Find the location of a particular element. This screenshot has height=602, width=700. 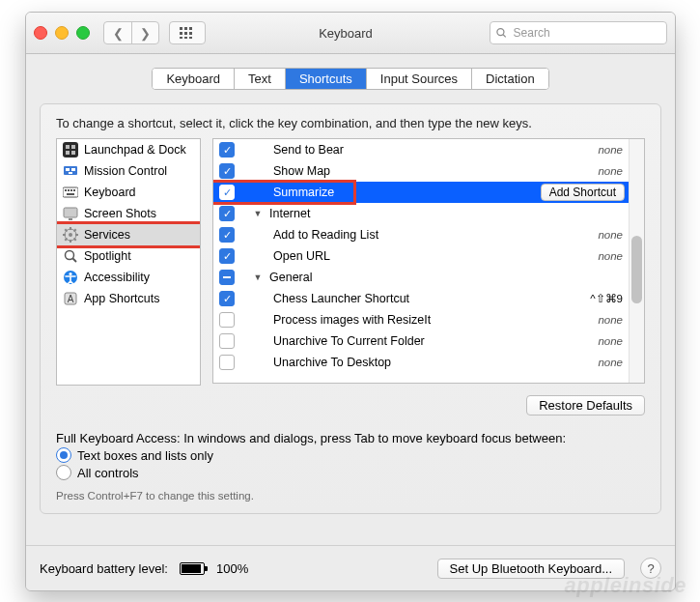

fka-option-textboxes: Text boxes and lists only is located at coordinates (145, 456).